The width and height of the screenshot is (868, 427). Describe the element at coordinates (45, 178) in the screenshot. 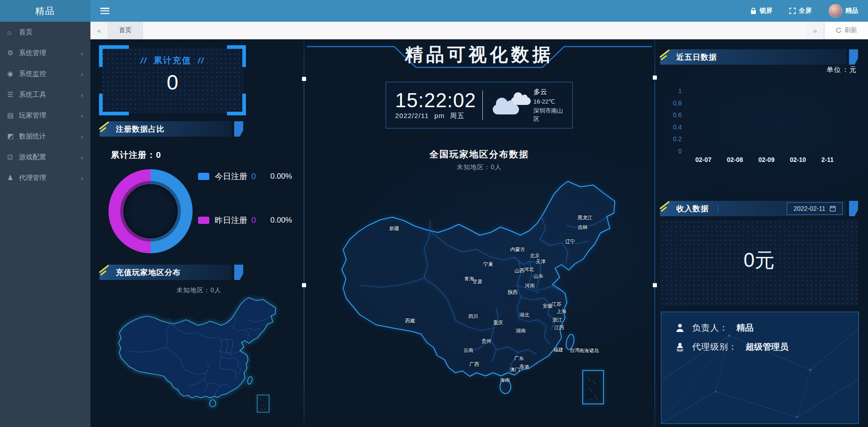

I see `sidebar-item: ♟ 代理管理 ‹` at that location.